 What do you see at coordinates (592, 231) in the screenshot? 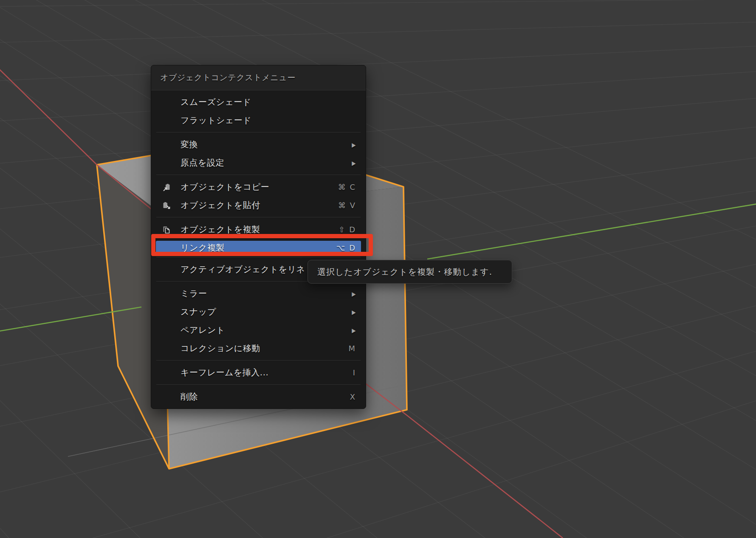
I see `y-axis-line` at bounding box center [592, 231].